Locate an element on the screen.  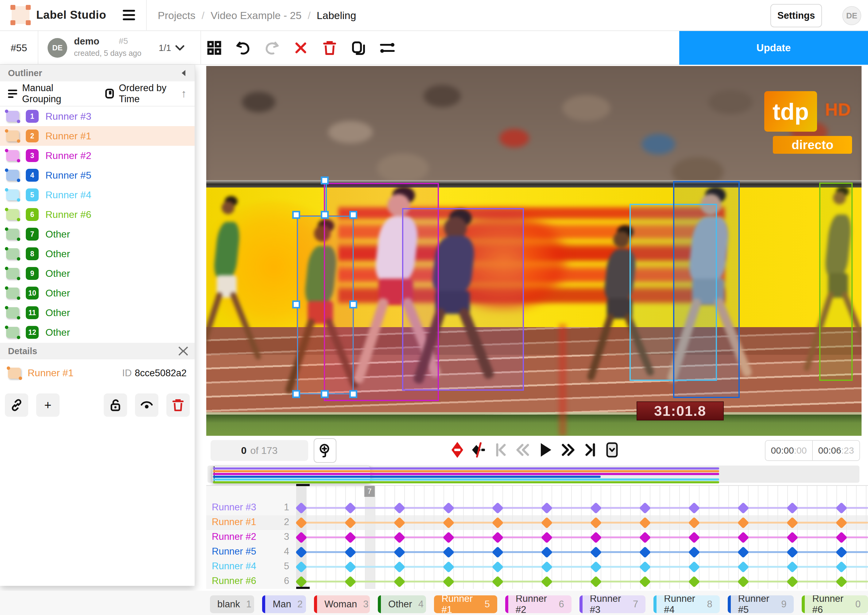
reject-icon is located at coordinates (301, 48).